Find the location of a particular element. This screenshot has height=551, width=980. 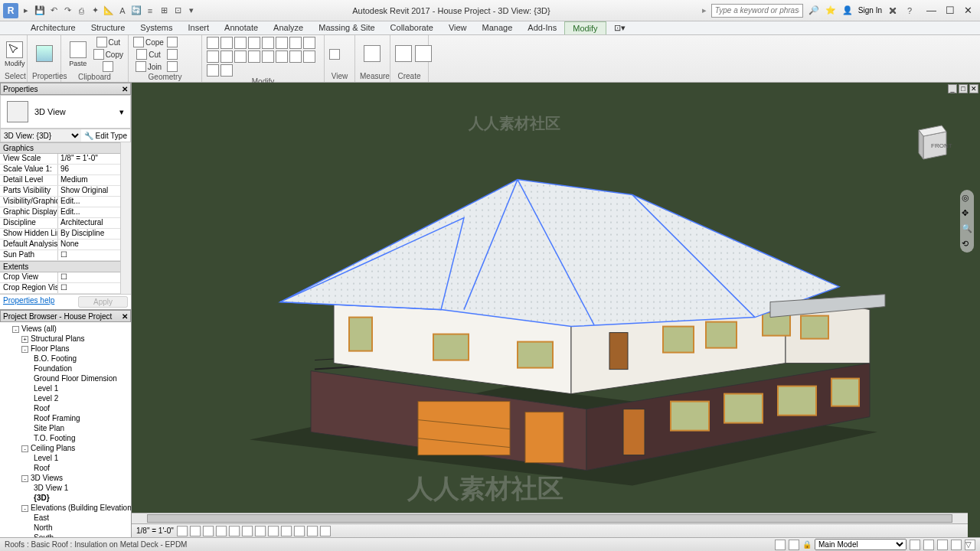

type-selector: 3D View ▾ is located at coordinates (66, 112).